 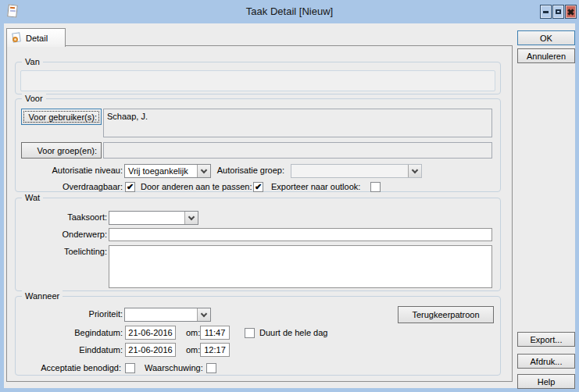 I want to click on terugkeerpatroon-button: Terugkeerpatroon, so click(x=445, y=315).